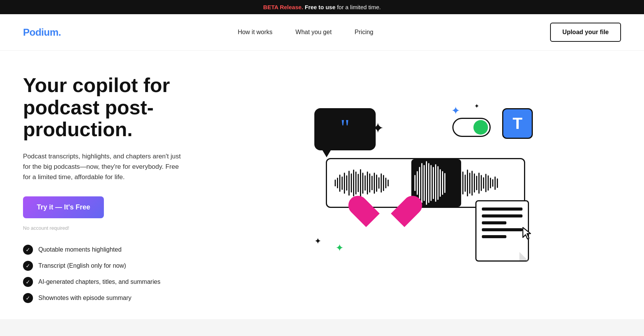  I want to click on hero-description: Podcast transcripts, highlights, and cha…, so click(104, 167).